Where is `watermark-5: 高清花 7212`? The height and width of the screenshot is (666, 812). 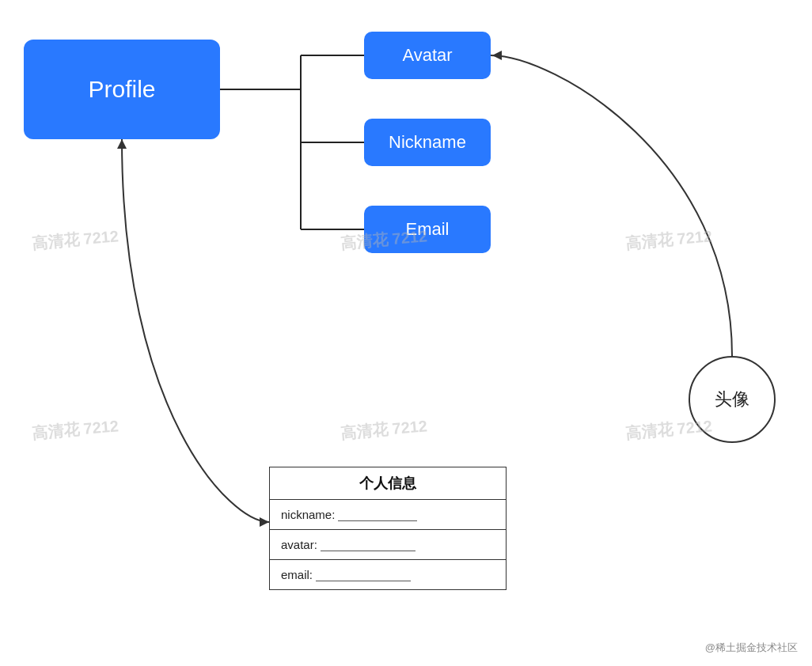
watermark-5: 高清花 7212 is located at coordinates (384, 429).